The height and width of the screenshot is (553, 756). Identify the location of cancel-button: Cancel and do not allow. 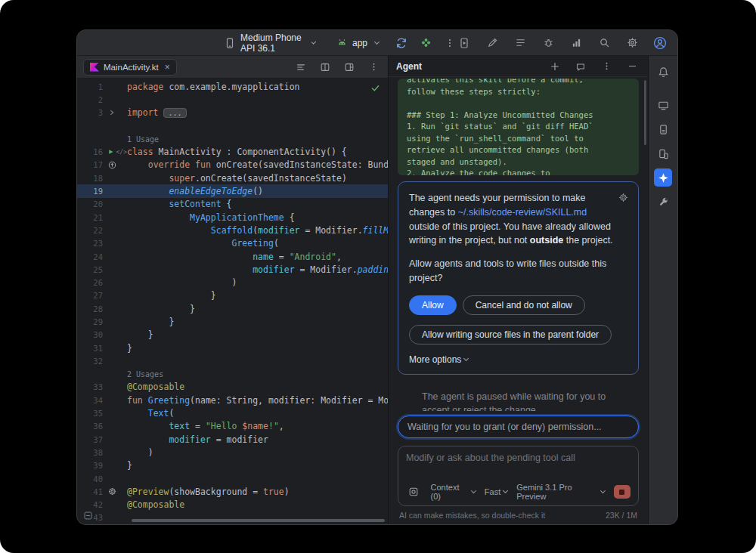
(524, 305).